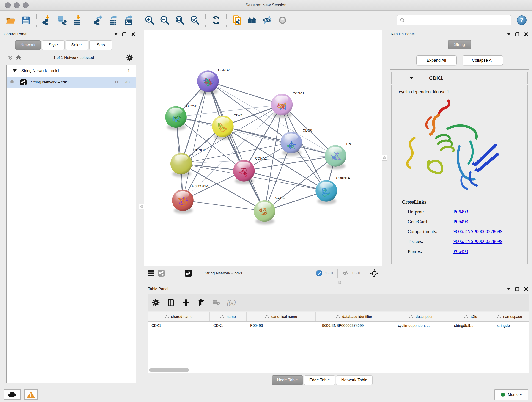  I want to click on network-view-mode-icon, so click(161, 273).